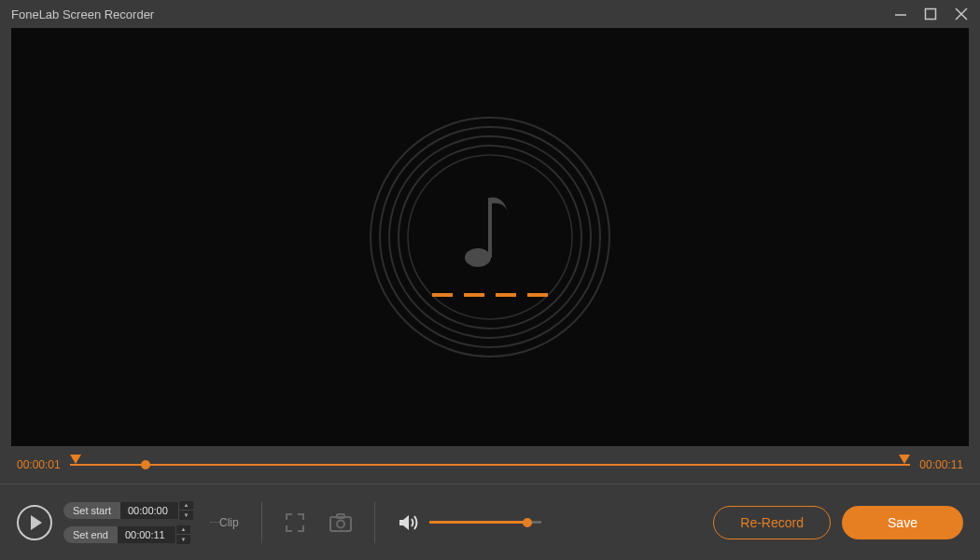 This screenshot has height=560, width=980. I want to click on fullscreen-button, so click(295, 523).